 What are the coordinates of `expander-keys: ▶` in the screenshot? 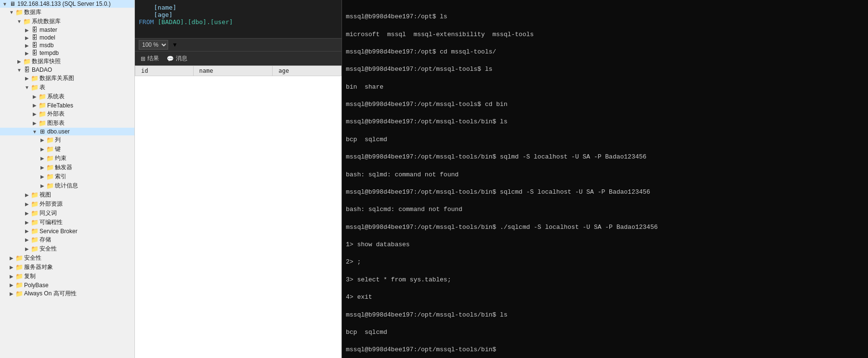 It's located at (42, 149).